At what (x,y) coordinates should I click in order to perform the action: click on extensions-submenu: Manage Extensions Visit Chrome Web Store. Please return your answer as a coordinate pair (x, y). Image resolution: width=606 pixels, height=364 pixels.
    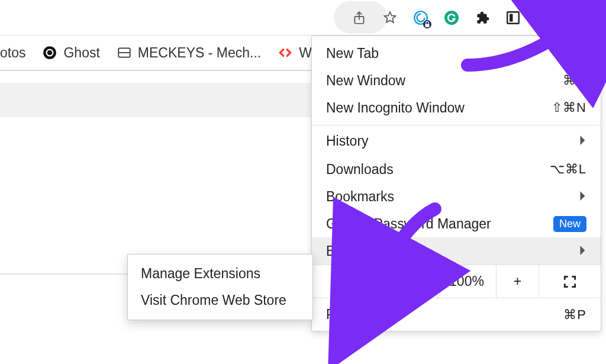
    Looking at the image, I should click on (220, 287).